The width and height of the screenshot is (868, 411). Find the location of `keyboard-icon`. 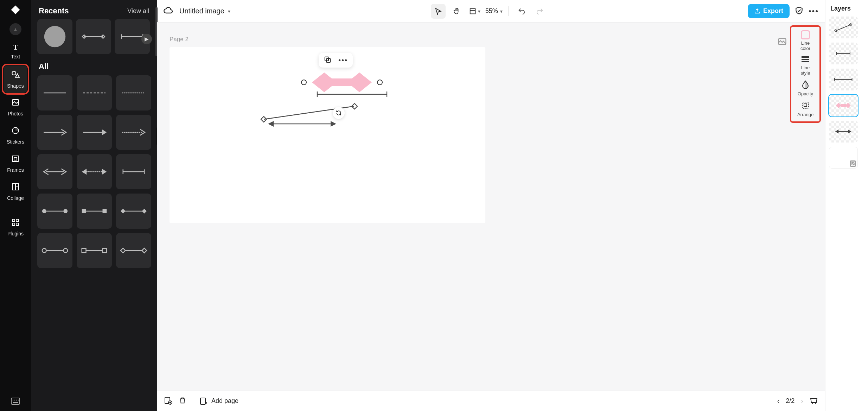

keyboard-icon is located at coordinates (15, 402).